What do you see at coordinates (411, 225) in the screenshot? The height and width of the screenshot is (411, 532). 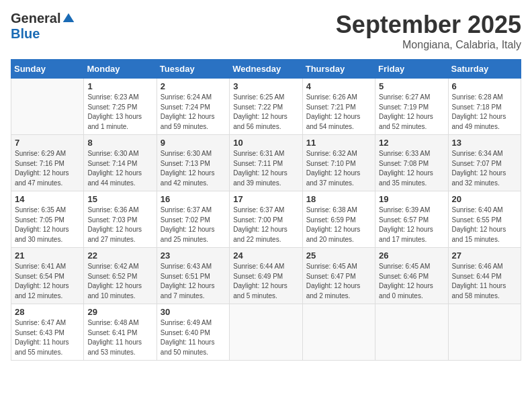 I see `day-info: Sunrise: 6:39 AMSunset: 6:57 PMDaylight:…` at bounding box center [411, 225].